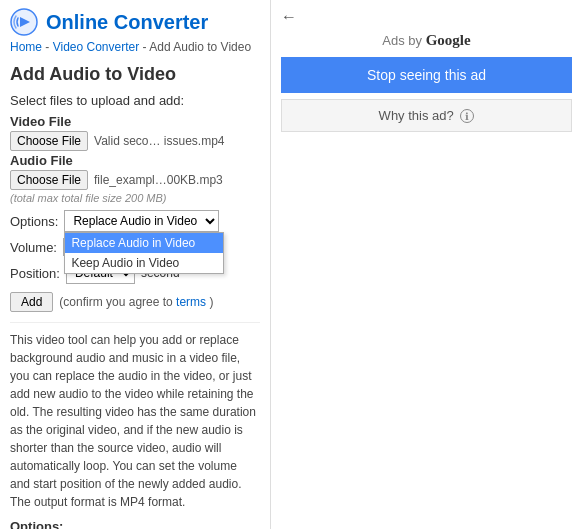  Describe the element at coordinates (135, 524) in the screenshot. I see `options-heading: Options:` at that location.